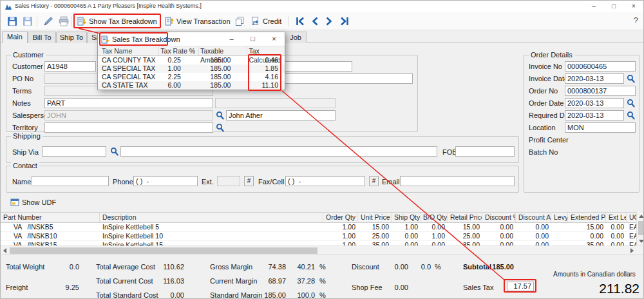 Image resolution: width=644 pixels, height=299 pixels. What do you see at coordinates (600, 128) in the screenshot?
I see `location-field: MON` at bounding box center [600, 128].